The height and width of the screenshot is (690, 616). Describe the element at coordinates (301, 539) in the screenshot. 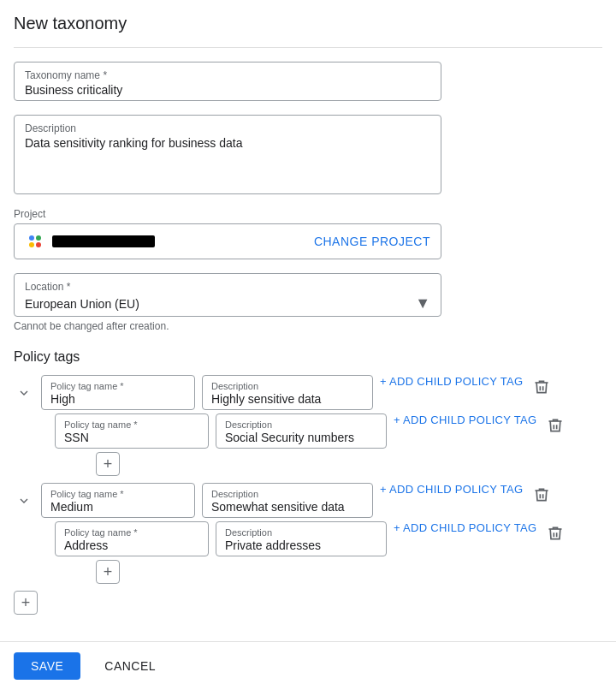

I see `tag-desc-field-address: Description` at that location.